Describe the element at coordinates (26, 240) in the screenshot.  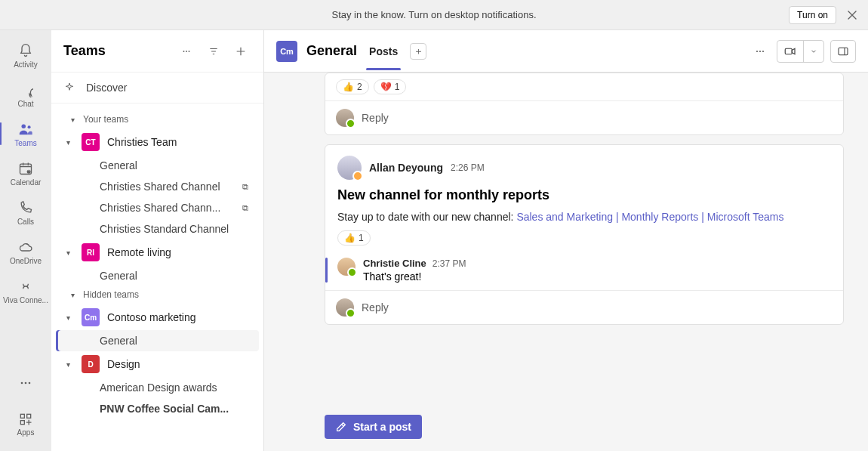
I see `app-rail: Activity Chat Teams Calendar Calls OneDr…` at that location.